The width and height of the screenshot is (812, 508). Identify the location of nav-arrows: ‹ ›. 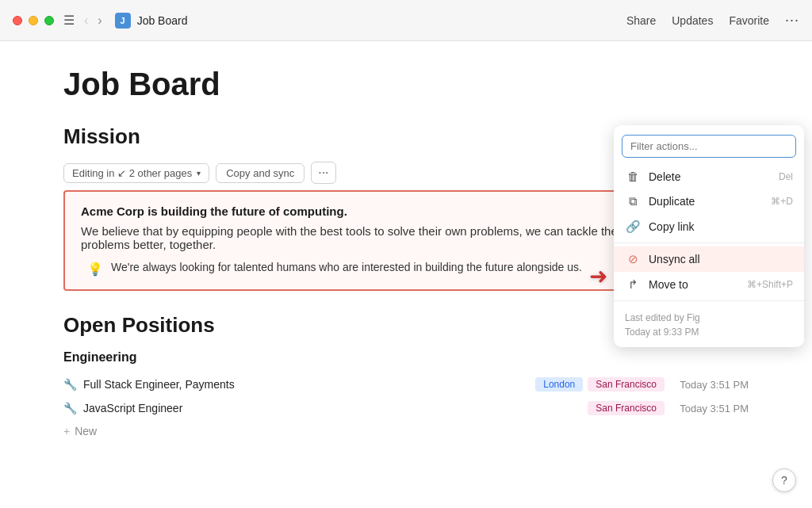
(94, 21).